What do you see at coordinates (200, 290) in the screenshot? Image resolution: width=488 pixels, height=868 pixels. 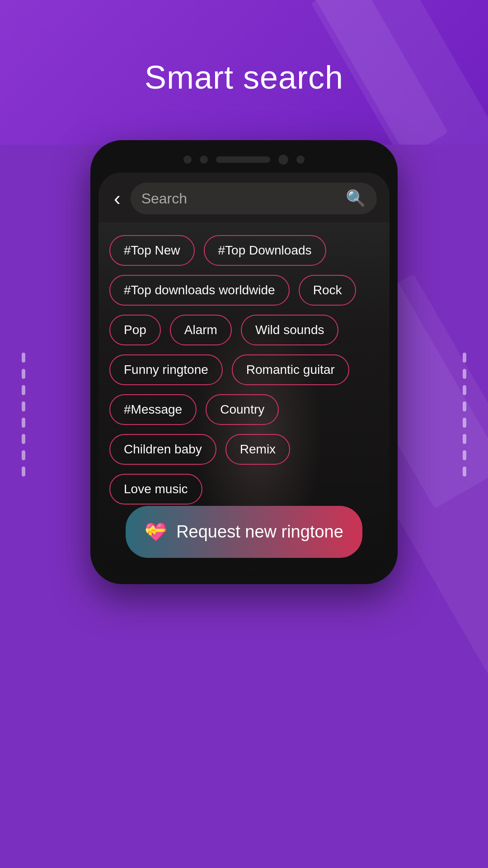 I see `tag-top-downloads-worldwide: #Top downloads worldwide` at bounding box center [200, 290].